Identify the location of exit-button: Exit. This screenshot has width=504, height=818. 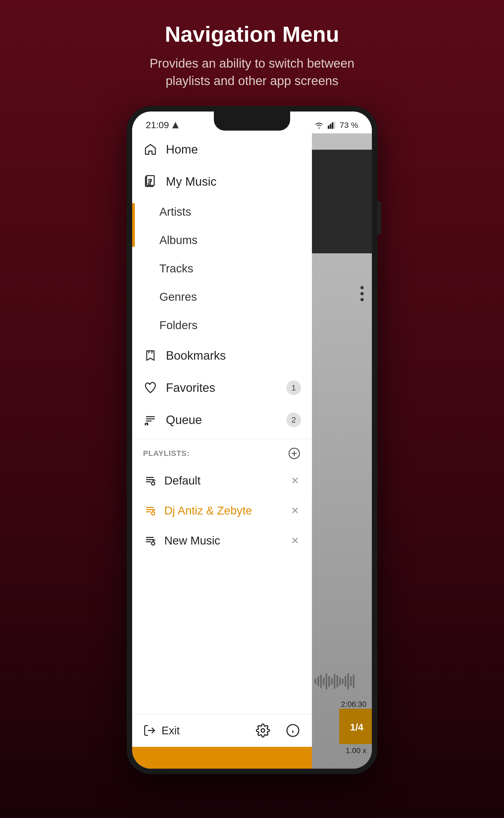
(161, 731).